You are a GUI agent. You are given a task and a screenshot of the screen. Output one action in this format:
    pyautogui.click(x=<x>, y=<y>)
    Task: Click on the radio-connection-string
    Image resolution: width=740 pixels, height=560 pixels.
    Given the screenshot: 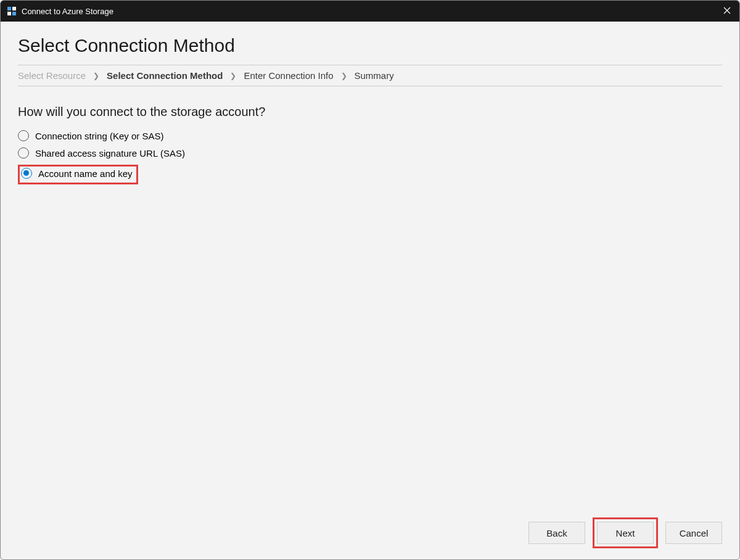 What is the action you would take?
    pyautogui.click(x=23, y=136)
    